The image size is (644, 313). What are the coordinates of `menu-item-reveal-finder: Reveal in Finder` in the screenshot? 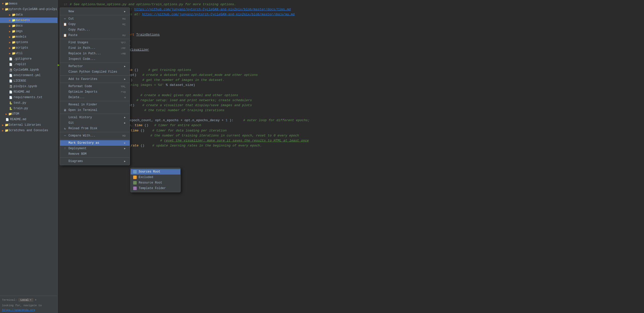 It's located at (95, 105).